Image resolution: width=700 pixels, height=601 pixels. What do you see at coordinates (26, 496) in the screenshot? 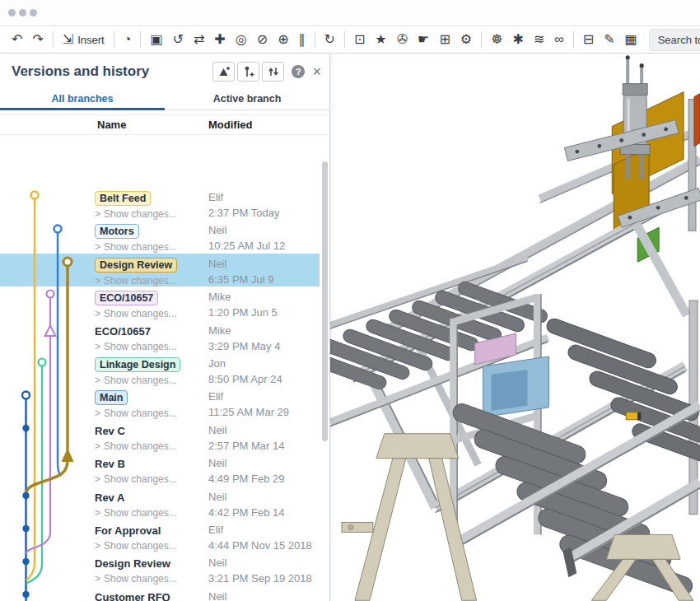
I see `version-node-rev-a` at bounding box center [26, 496].